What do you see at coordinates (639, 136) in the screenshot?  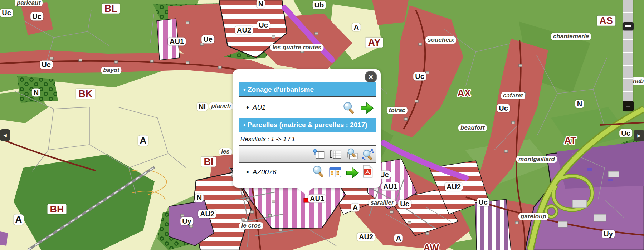 I see `expand-right-panel-tab: ▶` at bounding box center [639, 136].